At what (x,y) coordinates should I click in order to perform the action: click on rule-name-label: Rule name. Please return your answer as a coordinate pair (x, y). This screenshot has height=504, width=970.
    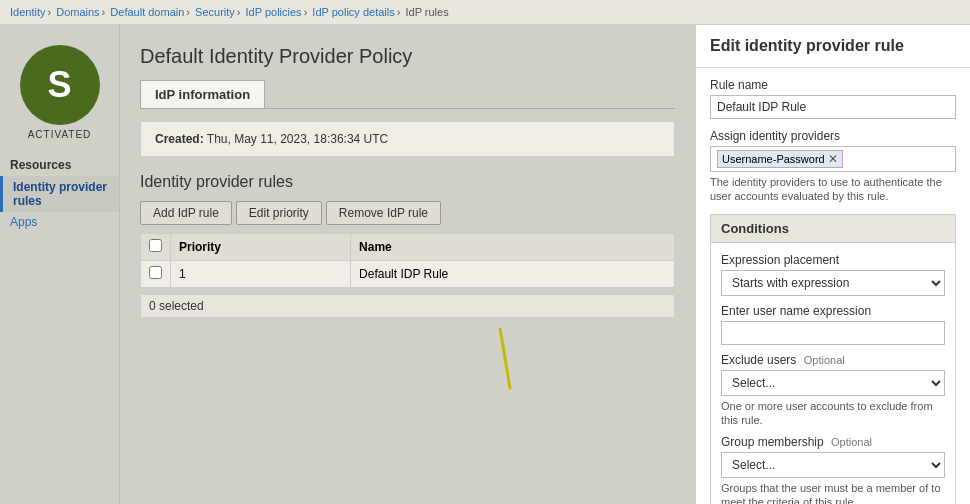
    Looking at the image, I should click on (833, 85).